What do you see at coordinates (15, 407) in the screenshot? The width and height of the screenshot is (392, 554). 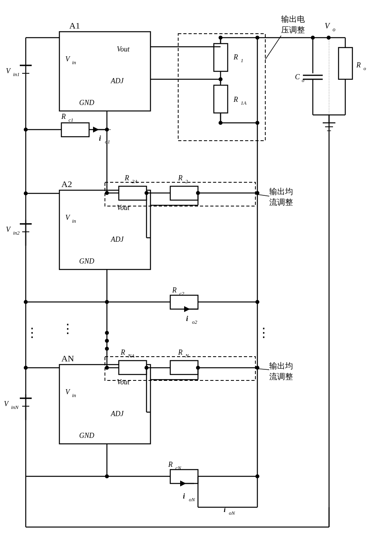 I see `vinN-sub: inN` at bounding box center [15, 407].